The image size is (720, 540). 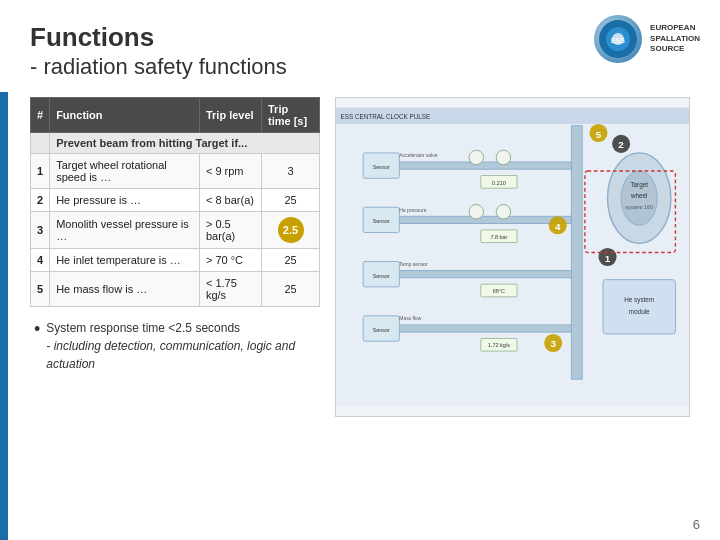 What do you see at coordinates (608, 258) in the screenshot?
I see `svg-text: 1` at bounding box center [608, 258].